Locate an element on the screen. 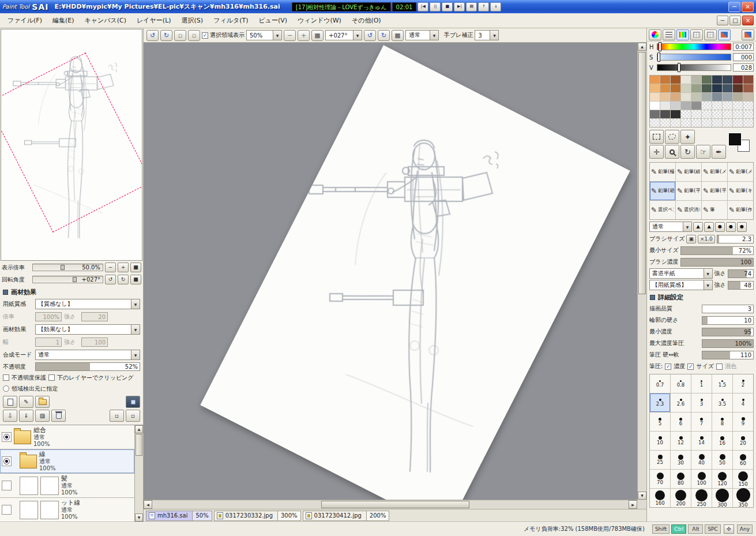 The width and height of the screenshot is (756, 536). menu-item-2: キャンバス(C) is located at coordinates (106, 21).